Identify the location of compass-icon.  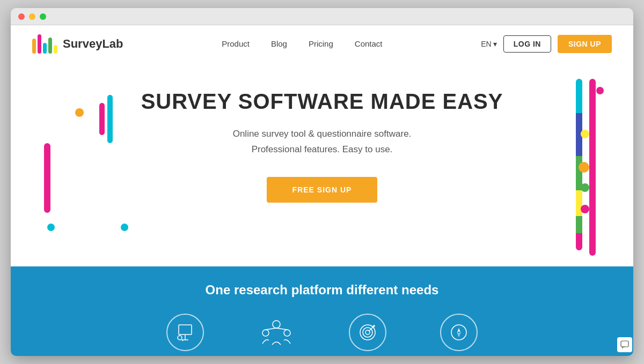
(459, 332).